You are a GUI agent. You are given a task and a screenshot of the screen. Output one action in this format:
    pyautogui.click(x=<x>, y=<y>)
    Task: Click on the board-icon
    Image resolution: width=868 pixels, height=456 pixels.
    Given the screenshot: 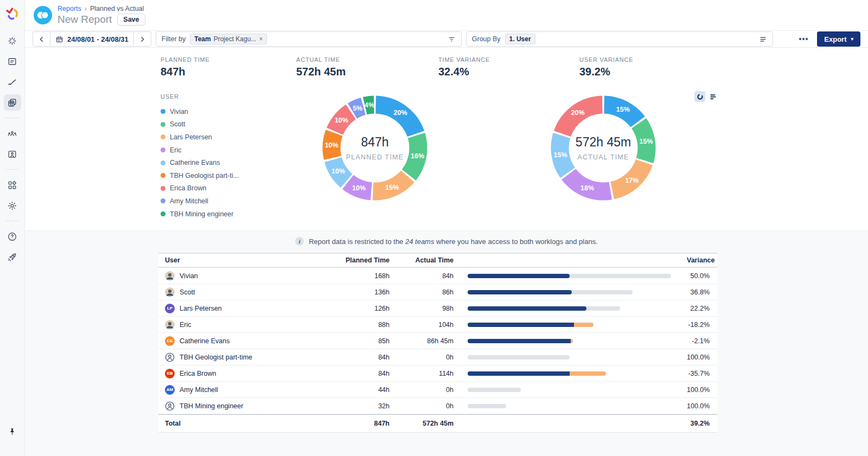 What is the action you would take?
    pyautogui.click(x=12, y=61)
    